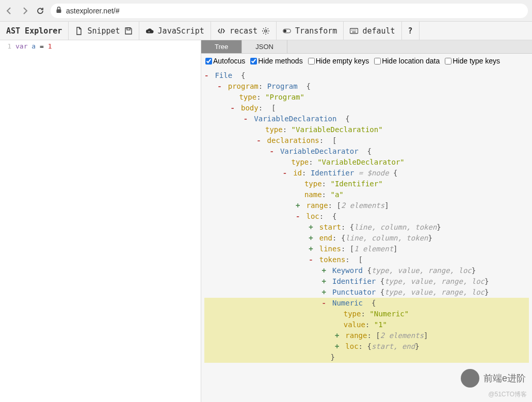 The width and height of the screenshot is (532, 402). Describe the element at coordinates (508, 394) in the screenshot. I see `attribution: @51CTO博客` at that location.